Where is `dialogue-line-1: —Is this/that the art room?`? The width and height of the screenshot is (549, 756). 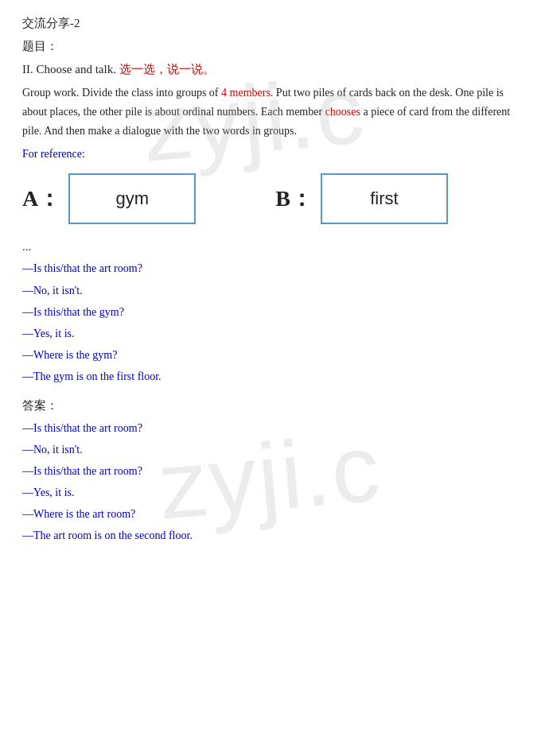 dialogue-line-1: —Is this/that the art room? is located at coordinates (274, 269).